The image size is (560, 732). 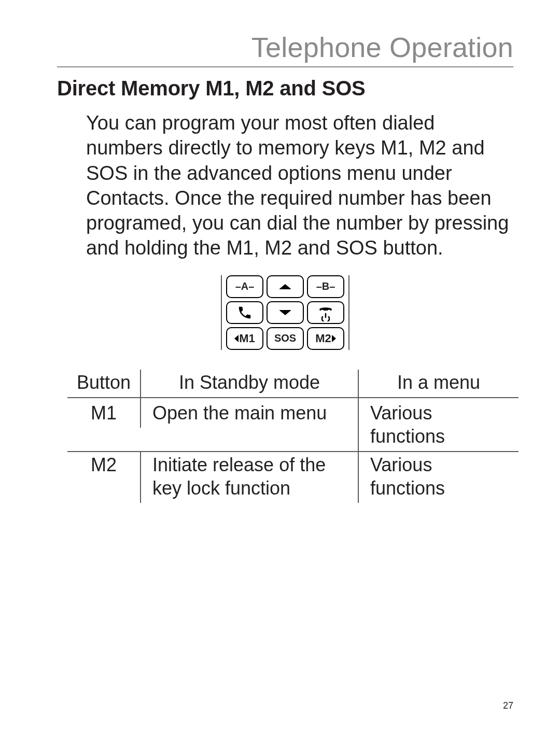 What do you see at coordinates (293, 425) in the screenshot?
I see `table-row: M1 Open the main menu Various functions` at bounding box center [293, 425].